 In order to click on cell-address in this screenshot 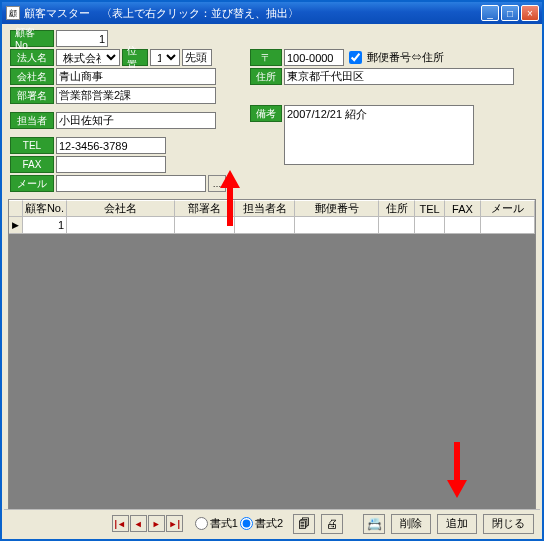, I will do `click(397, 226)`.